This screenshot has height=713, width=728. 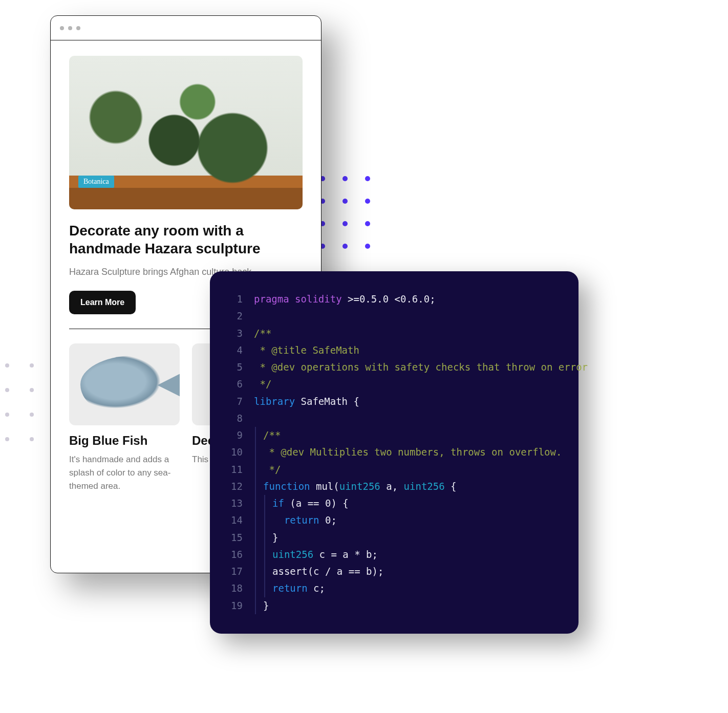 What do you see at coordinates (345, 212) in the screenshot?
I see `decorative-dots-purple` at bounding box center [345, 212].